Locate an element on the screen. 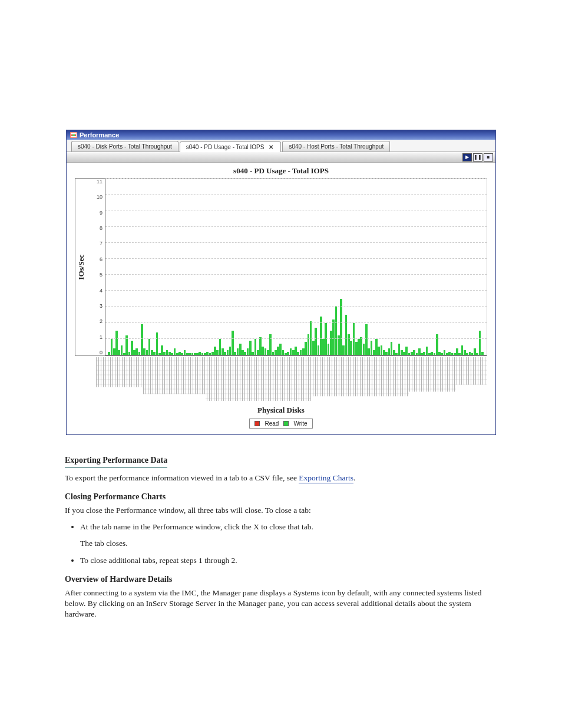 The image size is (562, 728). para-close-intro: If you close the Performance window, all… is located at coordinates (281, 510).